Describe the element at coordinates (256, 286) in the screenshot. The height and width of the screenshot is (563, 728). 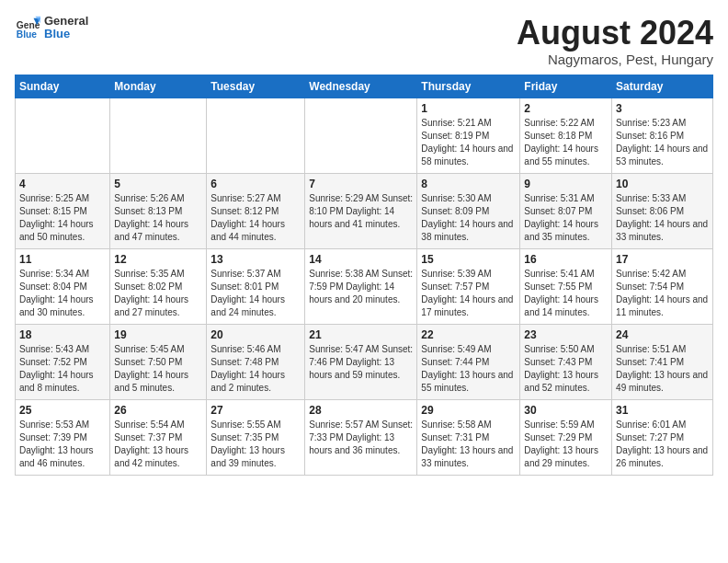
I see `day-cell: 13Sunrise: 5:37 AM Sunset: 8:01 PM Dayli…` at that location.